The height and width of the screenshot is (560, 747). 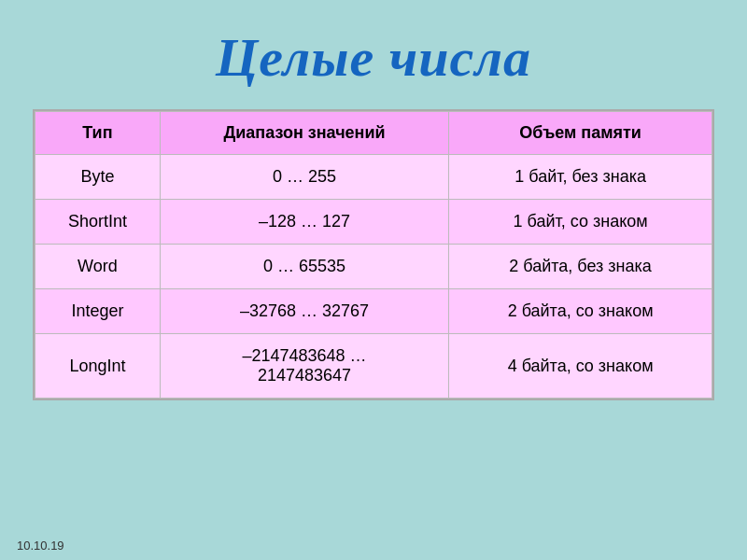 I want to click on cell-memory: 2 байта, со знаком, so click(x=581, y=312).